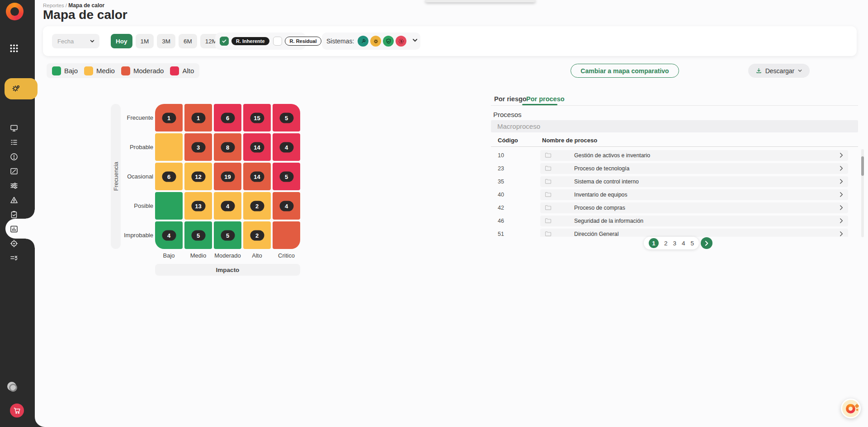 Image resolution: width=868 pixels, height=427 pixels. I want to click on risk-toggle-1: R. Residual, so click(297, 41).